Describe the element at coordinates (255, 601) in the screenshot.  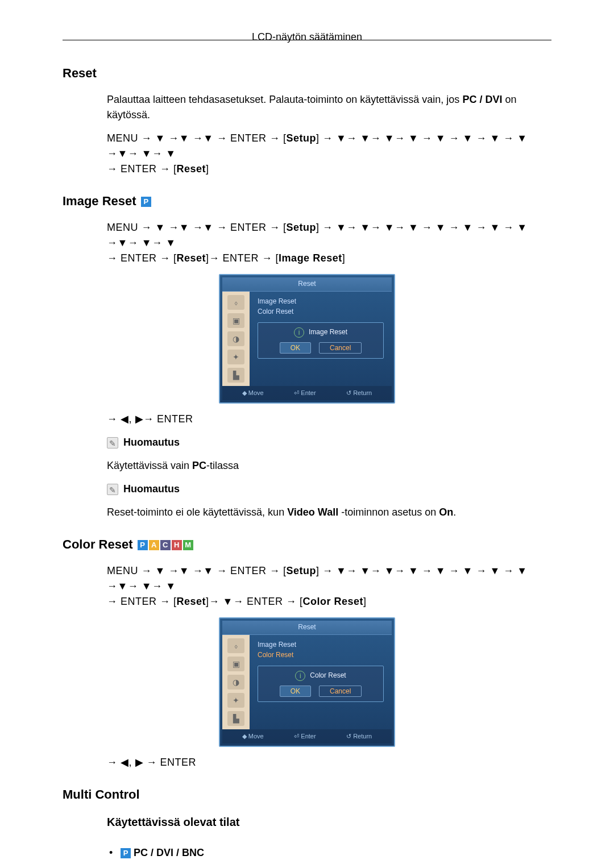
I see `cr-nav2-cont: → ▼→ ENTER →` at that location.